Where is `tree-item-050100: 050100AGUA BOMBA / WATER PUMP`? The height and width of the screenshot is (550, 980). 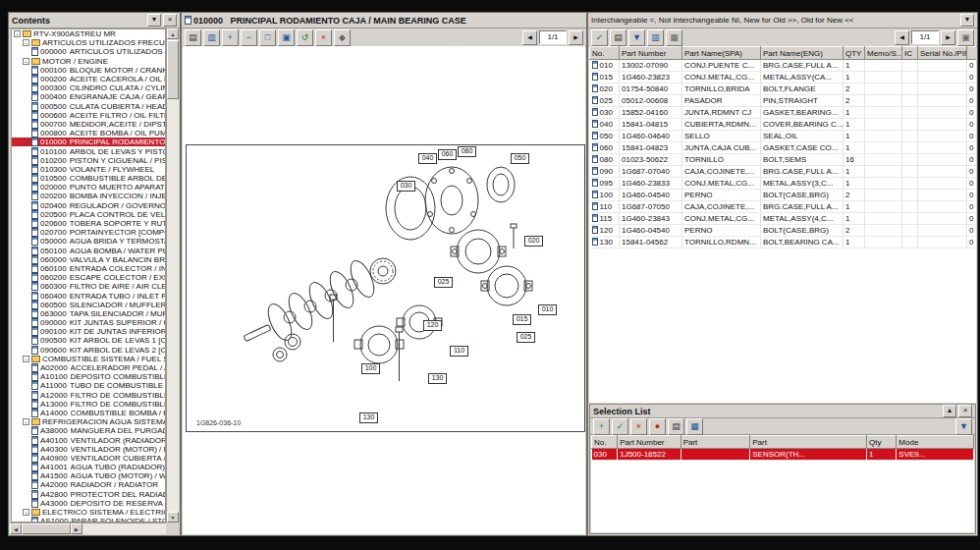 tree-item-050100: 050100AGUA BOMBA / WATER PUMP is located at coordinates (88, 251).